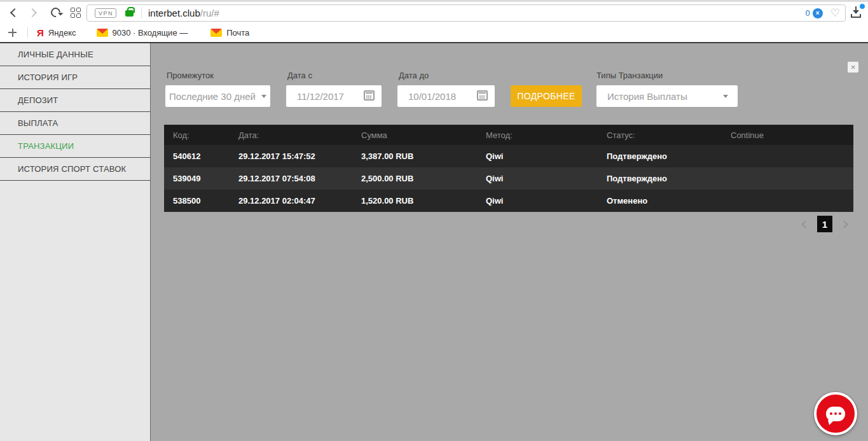 This screenshot has height=441, width=868. Describe the element at coordinates (13, 33) in the screenshot. I see `add-bookmark-icon` at that location.